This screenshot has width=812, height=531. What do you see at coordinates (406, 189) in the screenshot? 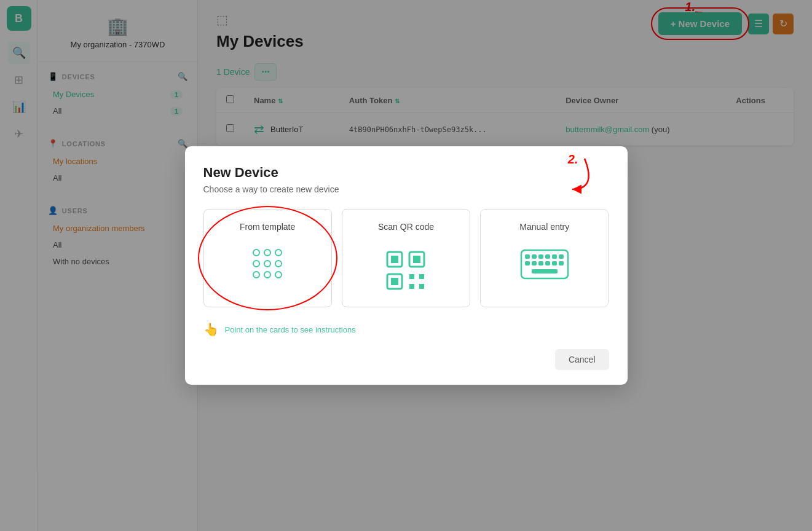
I see `modal-subtitle: Choose a way to create new device` at bounding box center [406, 189].